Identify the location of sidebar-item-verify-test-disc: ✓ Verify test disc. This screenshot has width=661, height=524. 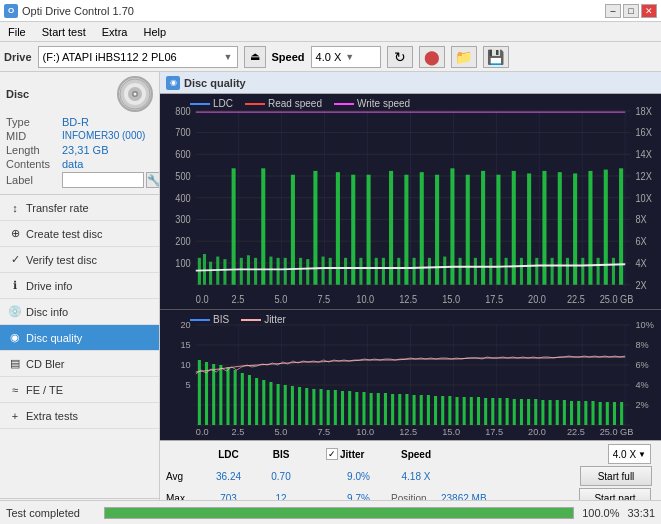
(80, 260).